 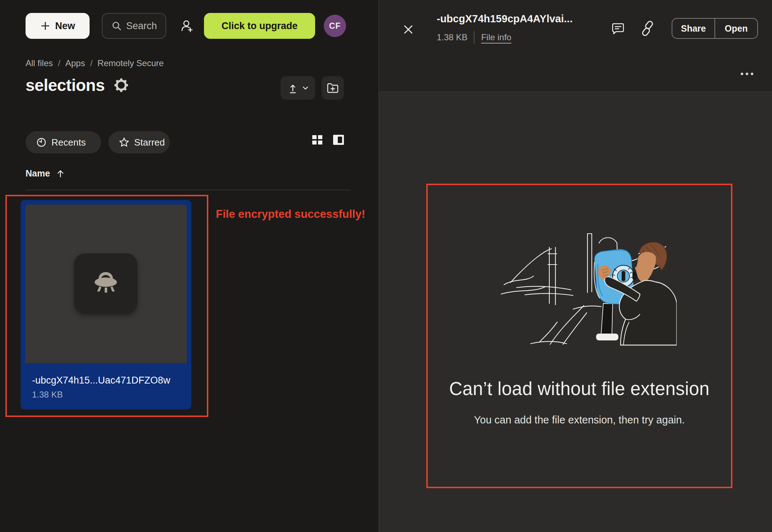 I want to click on breadcrumb-all-files: All files, so click(x=39, y=63).